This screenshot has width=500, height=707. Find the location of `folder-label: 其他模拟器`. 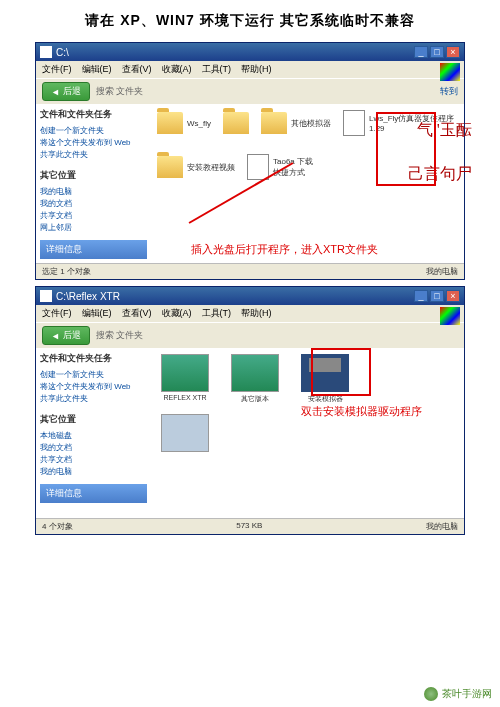

folder-label: 其他模拟器 is located at coordinates (311, 124).